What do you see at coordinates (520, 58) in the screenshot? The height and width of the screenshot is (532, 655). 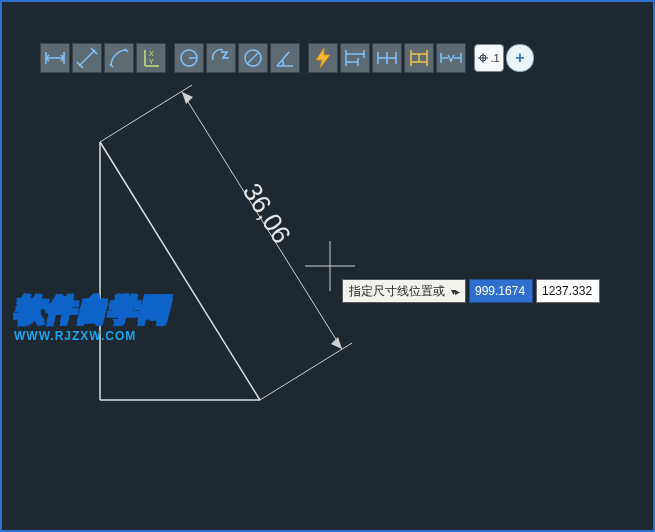 I see `plus-icon: +` at bounding box center [520, 58].